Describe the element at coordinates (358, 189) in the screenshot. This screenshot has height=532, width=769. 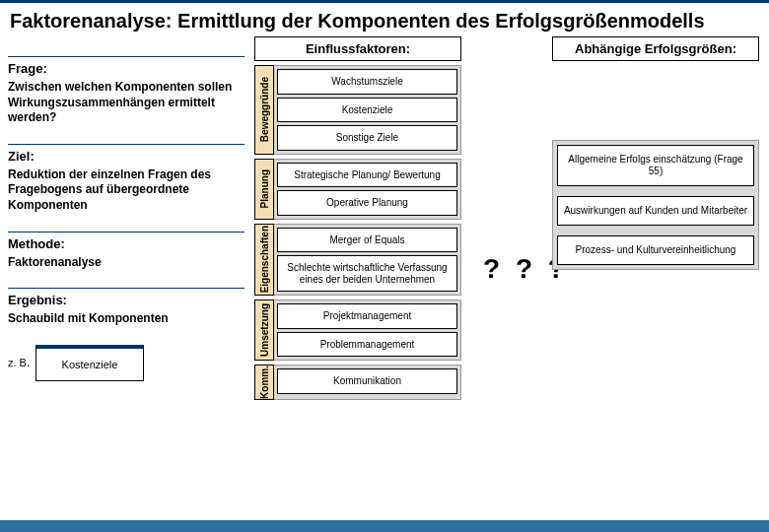
I see `group-planung: Planung Strategische Planung/ Bewertung …` at that location.